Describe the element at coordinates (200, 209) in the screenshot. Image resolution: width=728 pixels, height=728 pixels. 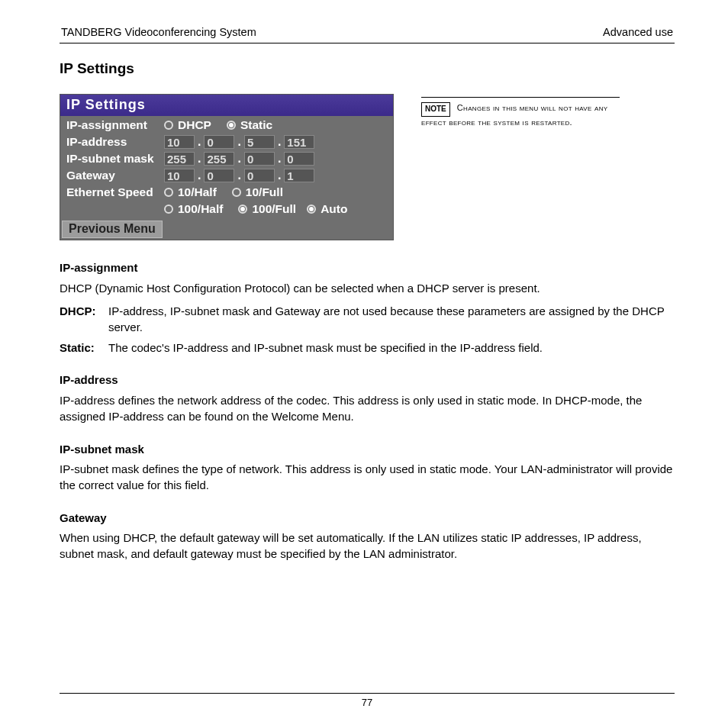
I see `radio-100-half-label: 100/Half` at that location.